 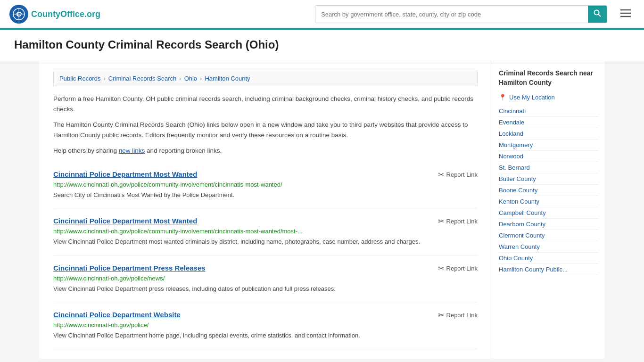 I want to click on result-url-0: http://www.cincinnati-oh.gov/police/comm…, so click(x=265, y=185).